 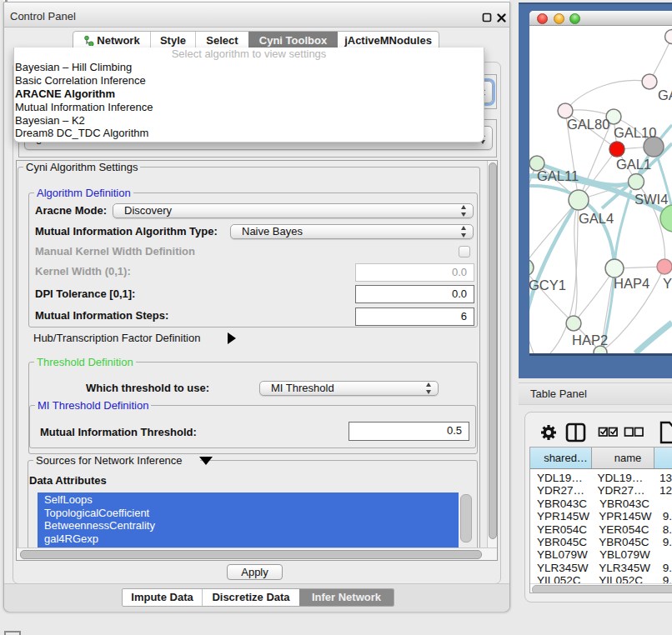 What do you see at coordinates (589, 124) in the screenshot?
I see `svg-text: GAL80` at bounding box center [589, 124].